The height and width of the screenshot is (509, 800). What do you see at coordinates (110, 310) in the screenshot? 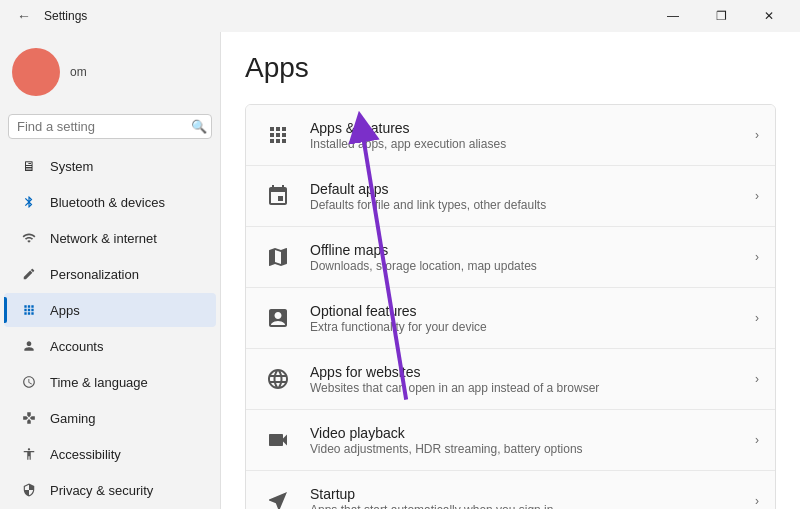
I see `sidebar-item-apps: Apps` at bounding box center [110, 310].